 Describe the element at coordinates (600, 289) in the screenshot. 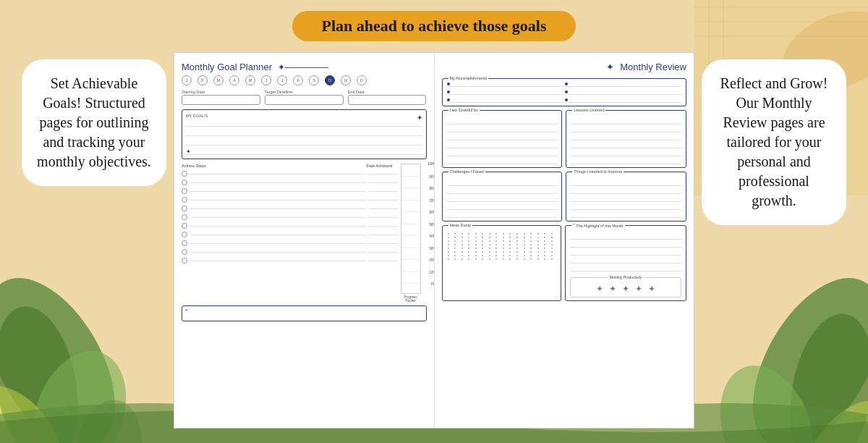

I see `prod-star-1: ✦` at that location.